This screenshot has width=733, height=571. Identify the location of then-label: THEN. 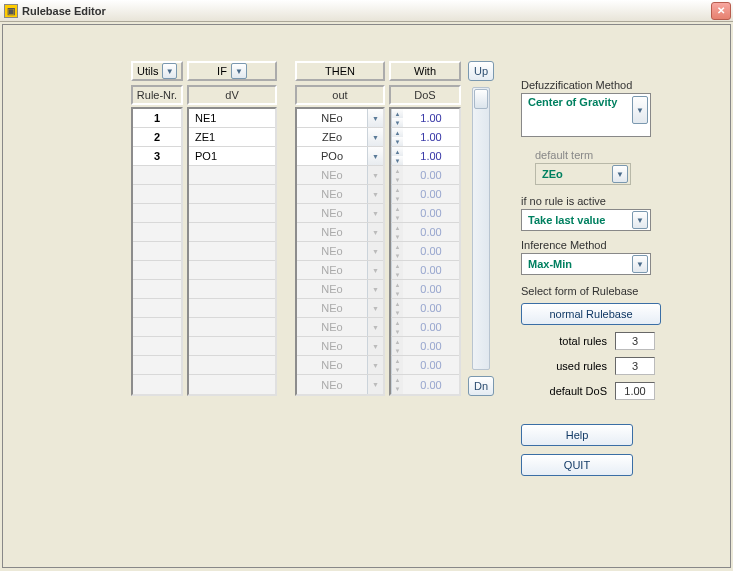
(340, 71).